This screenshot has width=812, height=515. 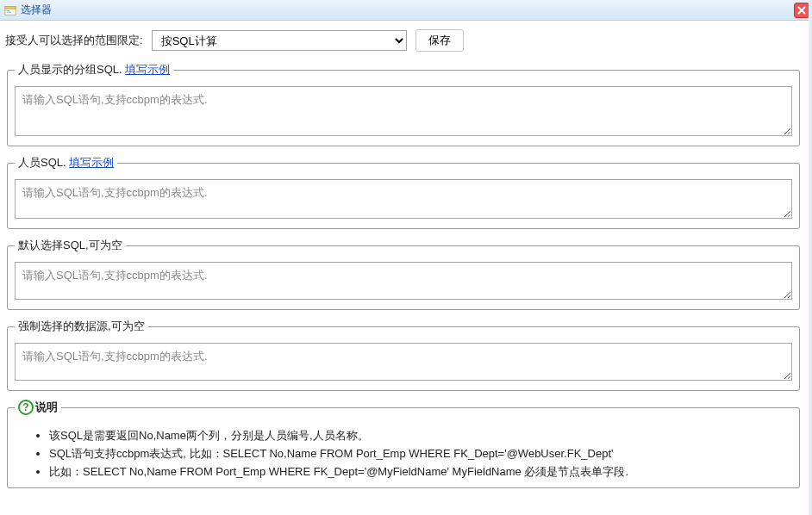 I want to click on person-sql-fieldset: 人员SQL. 填写示例, so click(x=403, y=192).